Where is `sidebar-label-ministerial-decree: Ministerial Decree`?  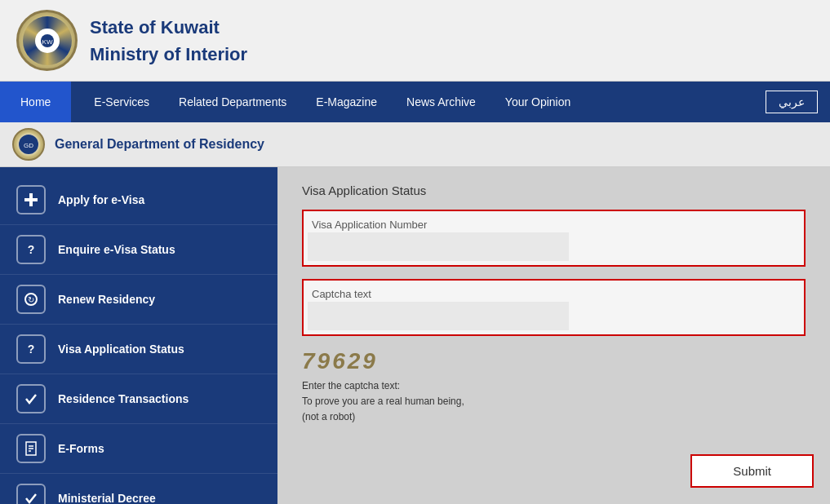
sidebar-label-ministerial-decree: Ministerial Decree is located at coordinates (107, 497).